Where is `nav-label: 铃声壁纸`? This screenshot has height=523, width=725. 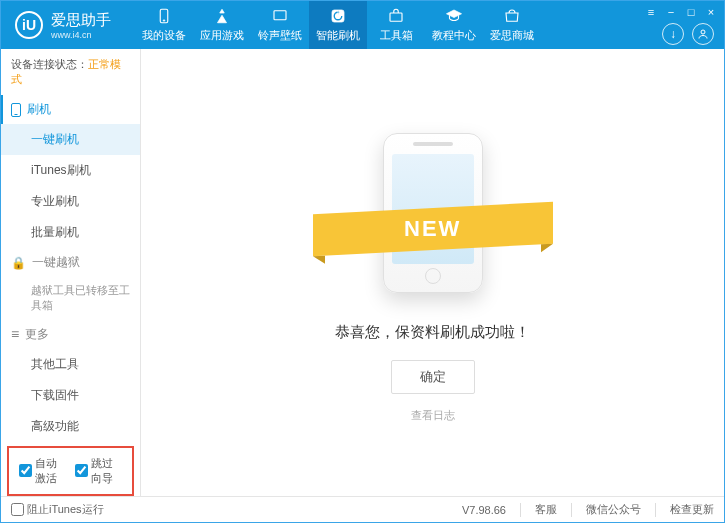
nav-label: 铃声壁纸 is located at coordinates (280, 36).